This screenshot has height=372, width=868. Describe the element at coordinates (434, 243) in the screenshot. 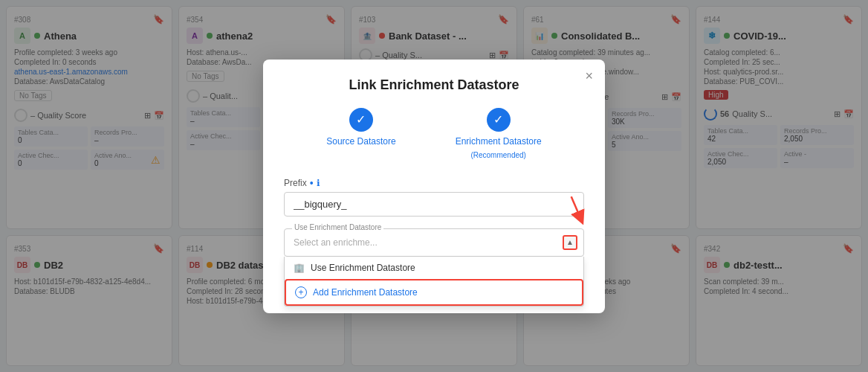

I see `enrichment-form-group: Use Enrichment Datastore Select an enric…` at that location.